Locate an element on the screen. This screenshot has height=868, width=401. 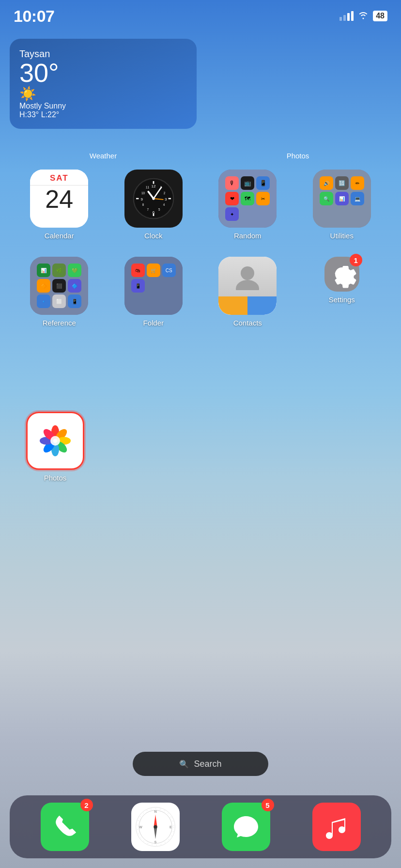
weather-description: Mostly Sunny is located at coordinates (103, 106).